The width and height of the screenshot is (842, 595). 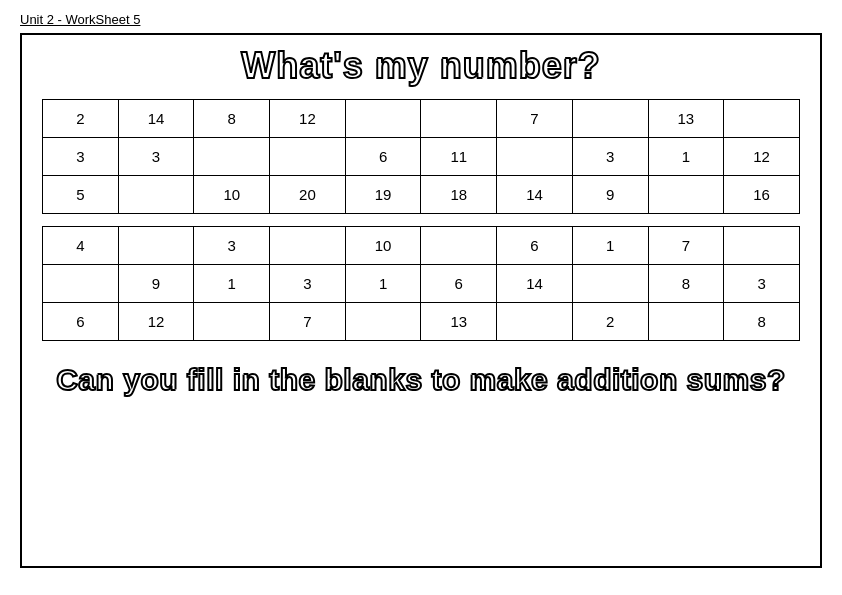 What do you see at coordinates (156, 119) in the screenshot?
I see `grid1-cell-0-1: 14` at bounding box center [156, 119].